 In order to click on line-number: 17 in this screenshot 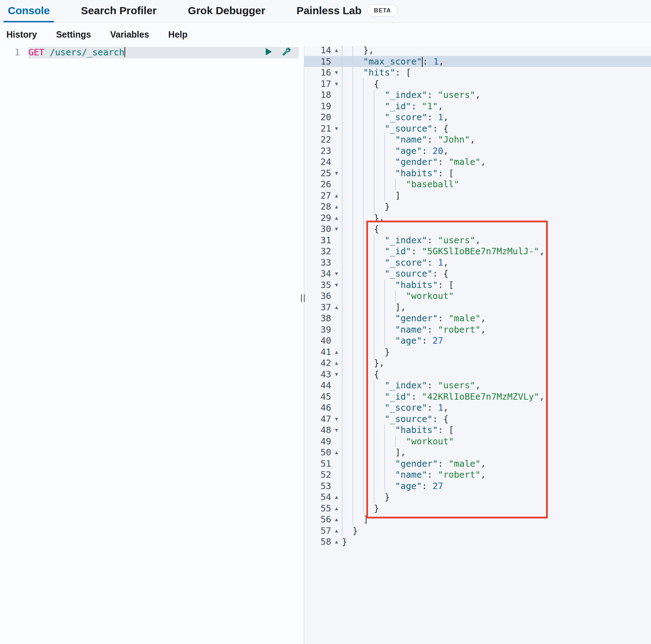, I will do `click(318, 84)`.